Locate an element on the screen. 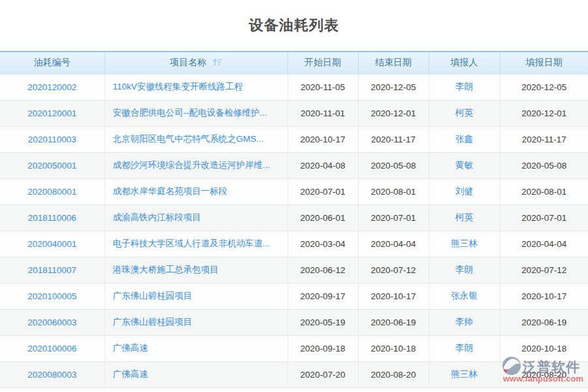 This screenshot has width=588, height=392. fuel-id-link: 2020080003 is located at coordinates (52, 375).